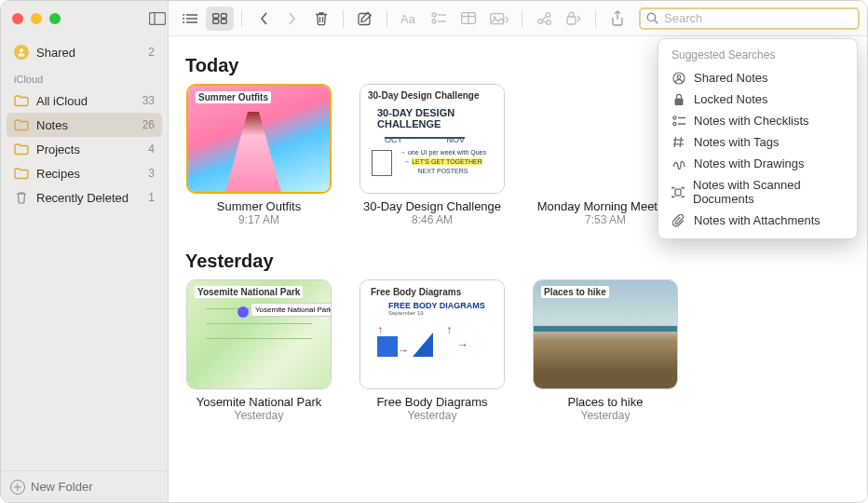 The image size is (868, 503). I want to click on new-folder-button: New Folder, so click(84, 486).